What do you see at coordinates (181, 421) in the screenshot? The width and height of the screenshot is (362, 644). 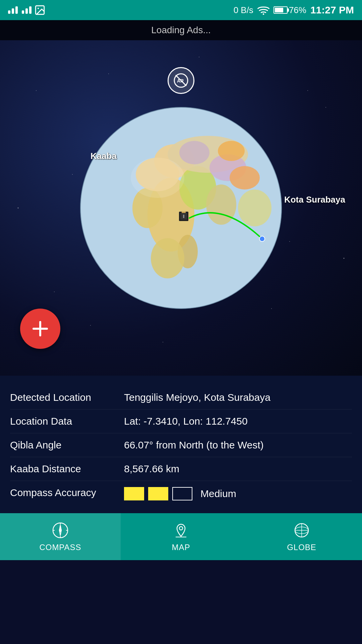 I see `location-data-row: Location Data Lat: -7.3410, Lon: 112.745…` at bounding box center [181, 421].